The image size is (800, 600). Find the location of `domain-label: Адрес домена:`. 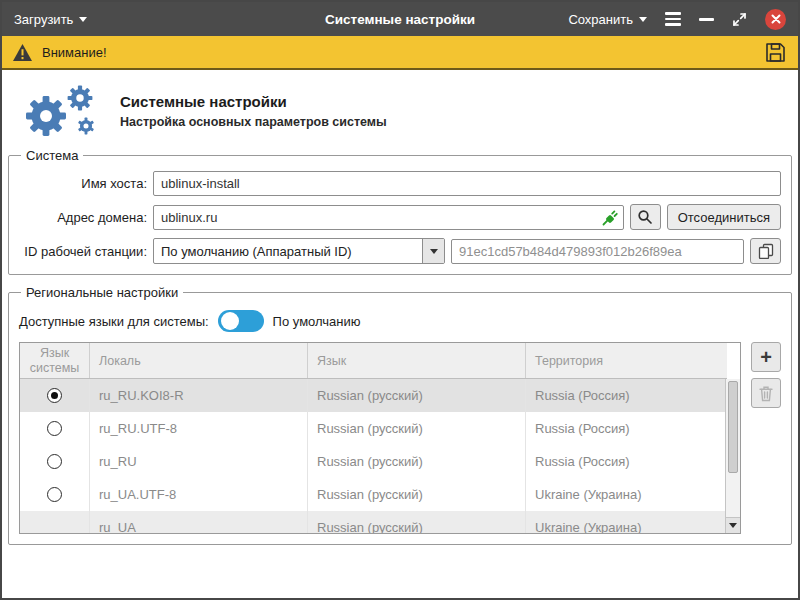

domain-label: Адрес домена: is located at coordinates (83, 218).